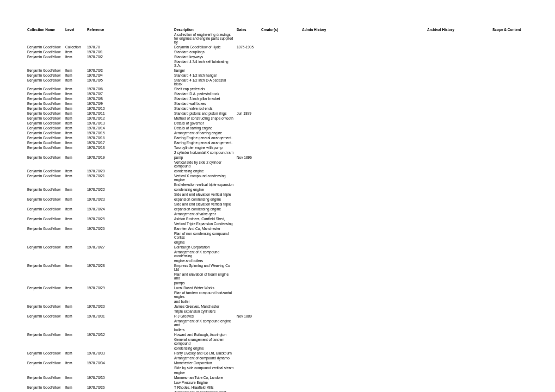  Describe the element at coordinates (206, 242) in the screenshot. I see `cell-description: engine` at that location.